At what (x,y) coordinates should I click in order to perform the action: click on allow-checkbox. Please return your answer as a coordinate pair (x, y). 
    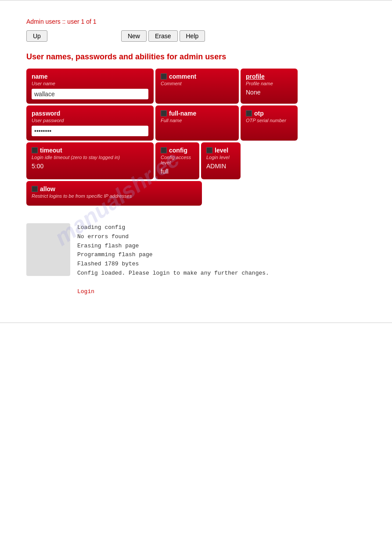
    Looking at the image, I should click on (35, 189).